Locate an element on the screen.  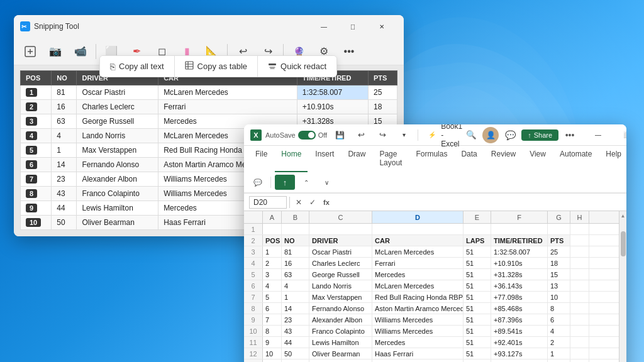
col-header-h: H is located at coordinates (580, 217).